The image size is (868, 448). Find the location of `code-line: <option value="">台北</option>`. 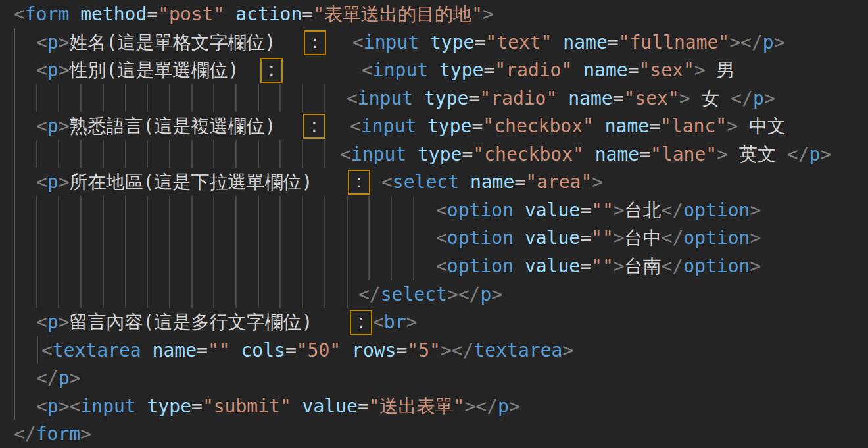

code-line: <option value="">台北</option> is located at coordinates (434, 211).